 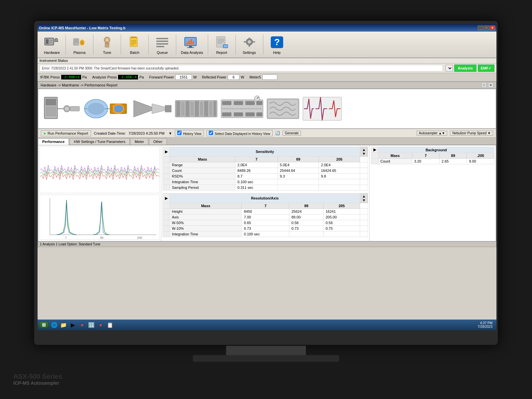 I want to click on report-label: Report, so click(x=221, y=53).